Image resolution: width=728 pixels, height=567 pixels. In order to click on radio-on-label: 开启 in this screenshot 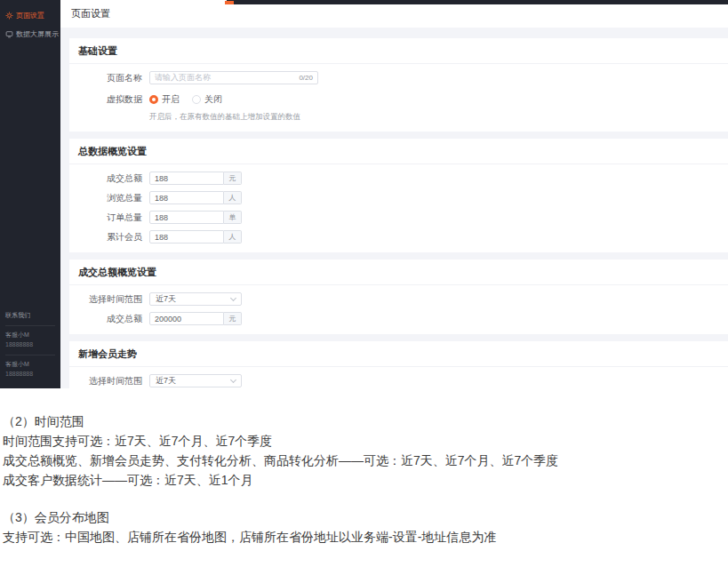, I will do `click(171, 100)`.